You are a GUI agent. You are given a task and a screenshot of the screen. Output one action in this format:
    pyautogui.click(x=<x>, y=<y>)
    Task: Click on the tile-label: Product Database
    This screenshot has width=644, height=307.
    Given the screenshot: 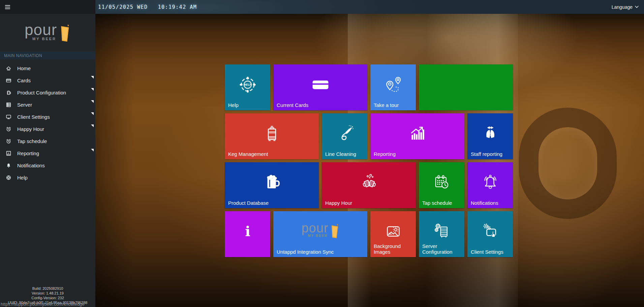 What is the action you would take?
    pyautogui.click(x=248, y=203)
    